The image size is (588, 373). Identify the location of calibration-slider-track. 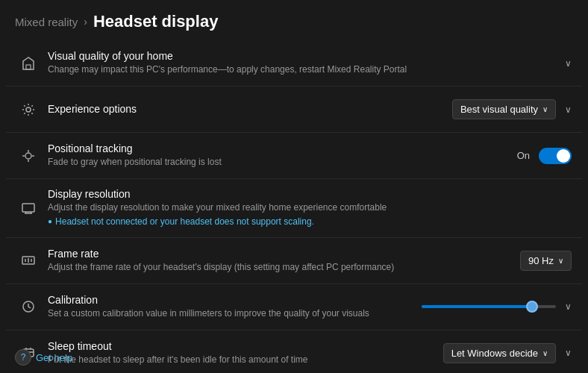
(489, 307).